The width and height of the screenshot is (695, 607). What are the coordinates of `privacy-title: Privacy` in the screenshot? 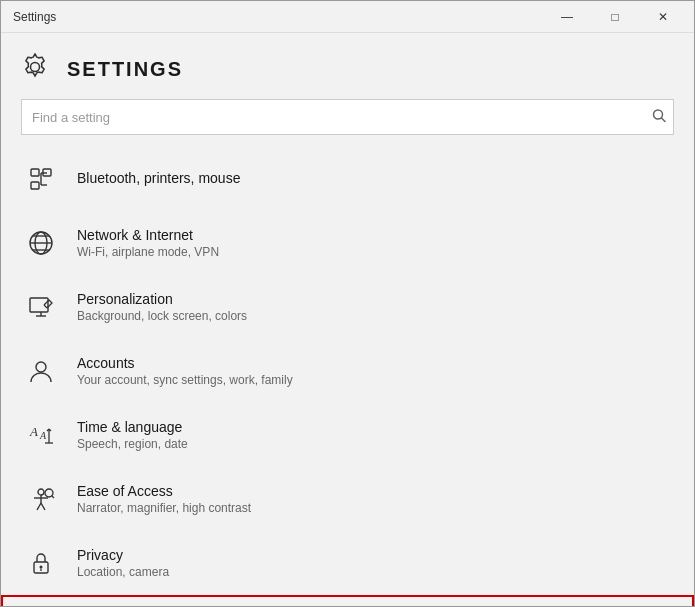 It's located at (123, 555).